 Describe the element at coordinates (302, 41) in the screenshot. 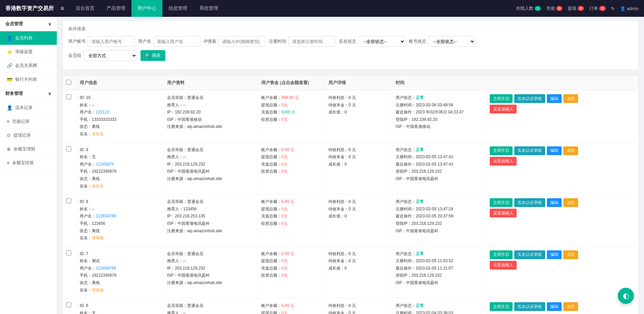

I see `reg-time-field: 注册时间` at that location.